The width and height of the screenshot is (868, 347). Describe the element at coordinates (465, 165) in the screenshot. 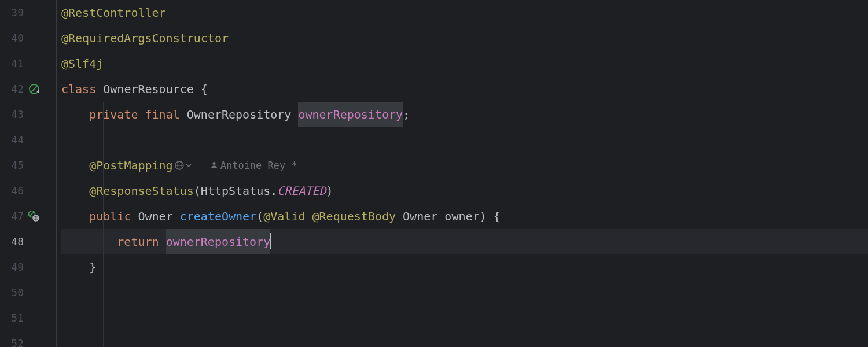

I see `code-line: @PostMappingAntoine Rey *` at that location.